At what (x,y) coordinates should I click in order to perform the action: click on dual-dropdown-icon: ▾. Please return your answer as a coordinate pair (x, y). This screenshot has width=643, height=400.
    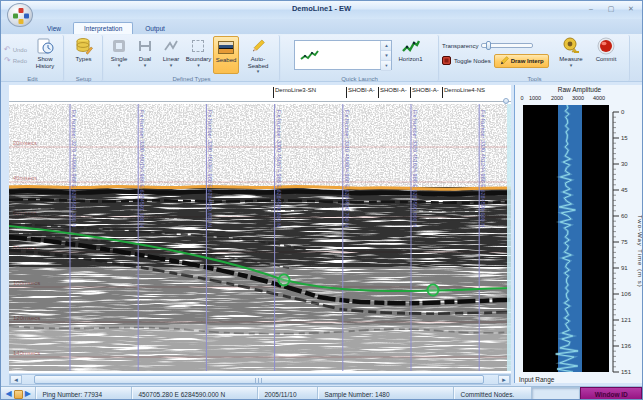
    Looking at the image, I should click on (146, 65).